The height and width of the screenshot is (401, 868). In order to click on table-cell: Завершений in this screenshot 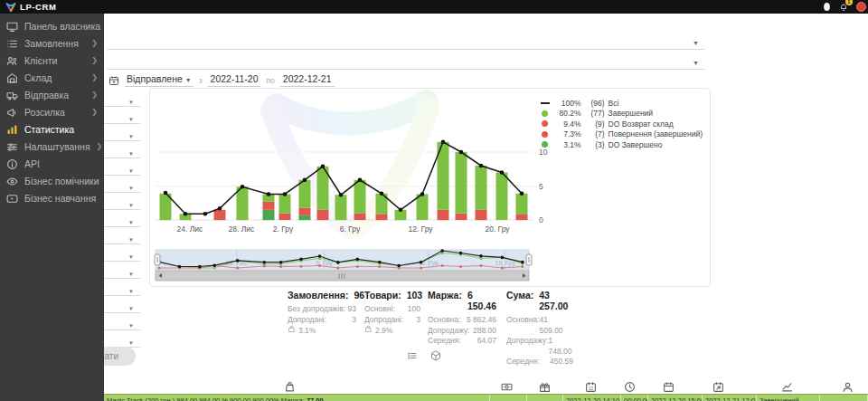, I will do `click(788, 398)`.